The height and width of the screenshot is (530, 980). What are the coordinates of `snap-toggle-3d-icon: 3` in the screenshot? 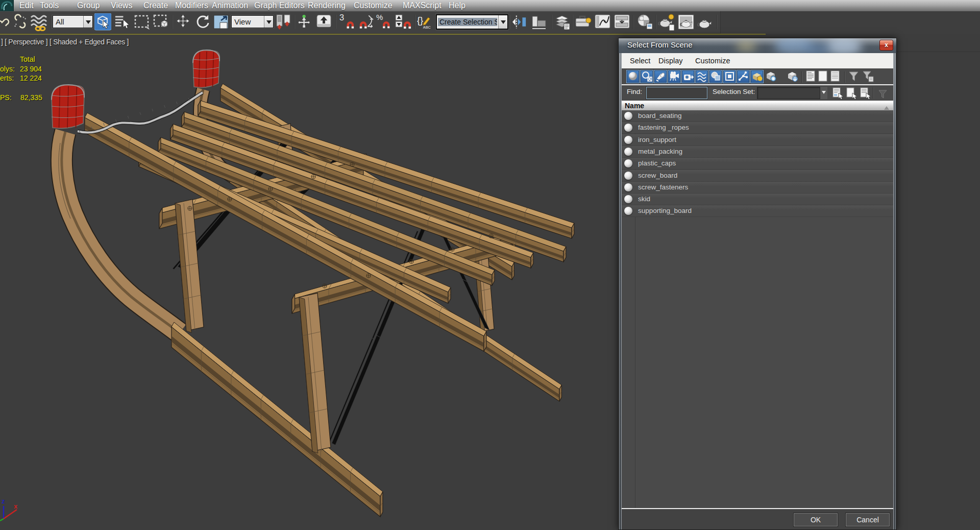 It's located at (348, 22).